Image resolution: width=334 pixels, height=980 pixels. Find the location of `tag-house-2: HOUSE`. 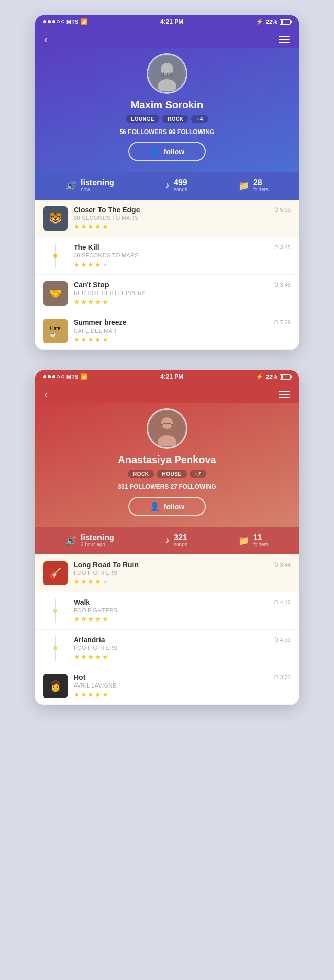

tag-house-2: HOUSE is located at coordinates (172, 474).